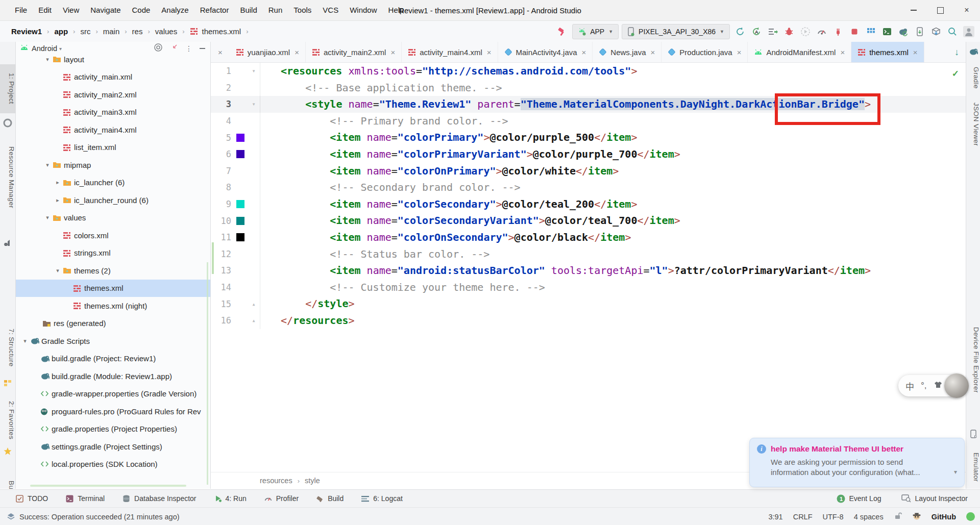 The height and width of the screenshot is (525, 980). I want to click on tree-item-themes.xml: themes.xml, so click(113, 289).